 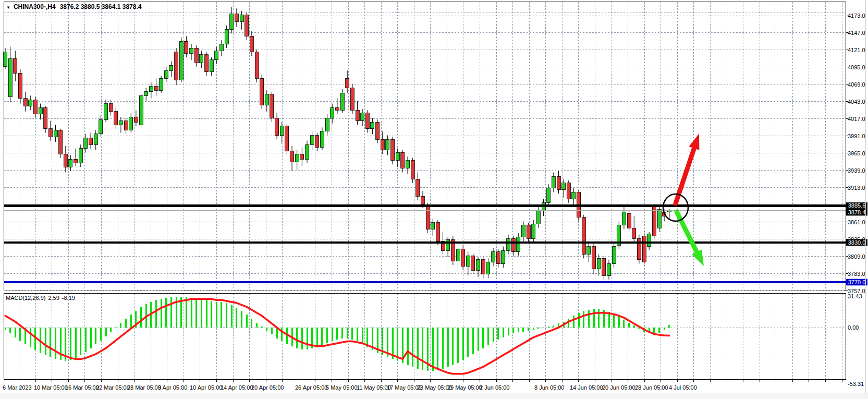 I want to click on date-axis-label: 2 Jun 05:00, so click(x=495, y=388).